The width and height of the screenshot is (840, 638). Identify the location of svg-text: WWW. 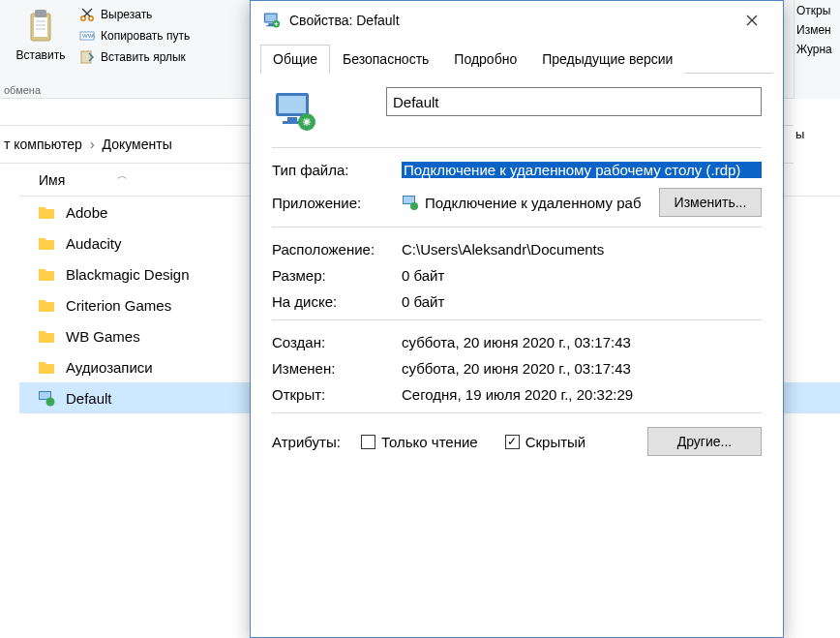
(89, 36).